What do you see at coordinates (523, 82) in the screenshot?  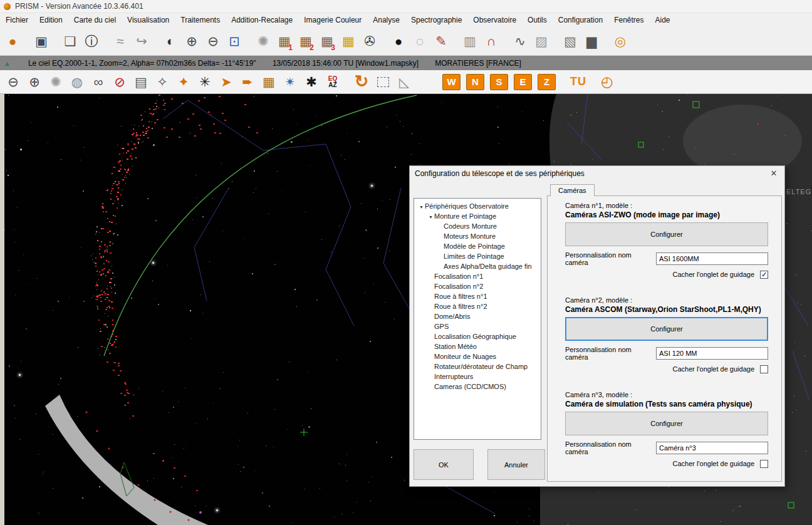 I see `direction-button-e: E` at bounding box center [523, 82].